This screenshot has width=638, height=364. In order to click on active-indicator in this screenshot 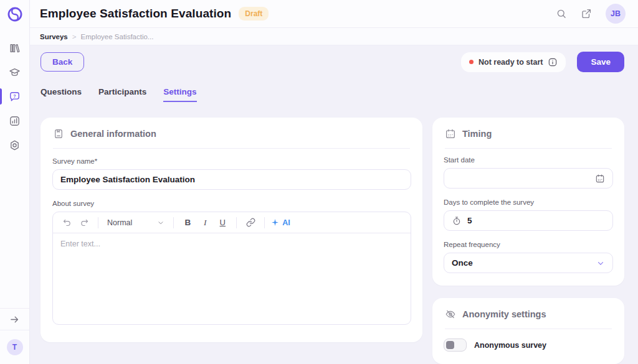, I will do `click(1, 96)`.